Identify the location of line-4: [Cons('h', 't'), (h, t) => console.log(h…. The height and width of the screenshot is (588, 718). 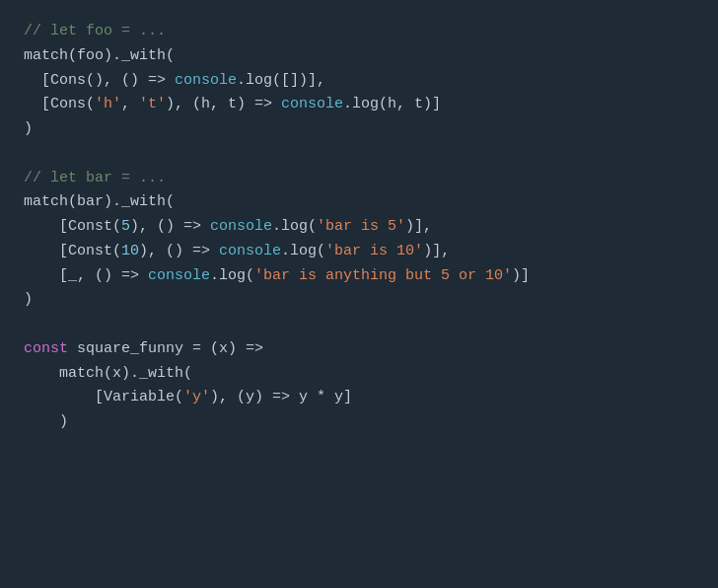
(359, 105).